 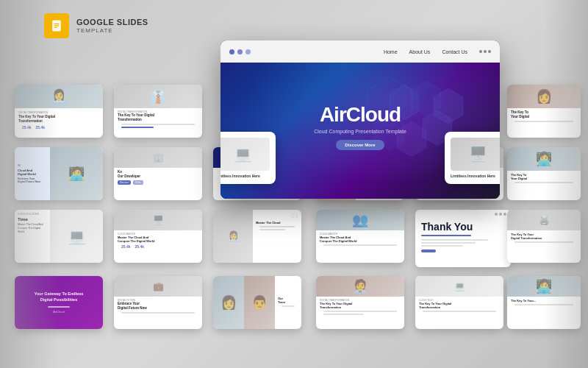 What do you see at coordinates (544, 96) in the screenshot?
I see `slide-3-image: 👩` at bounding box center [544, 96].